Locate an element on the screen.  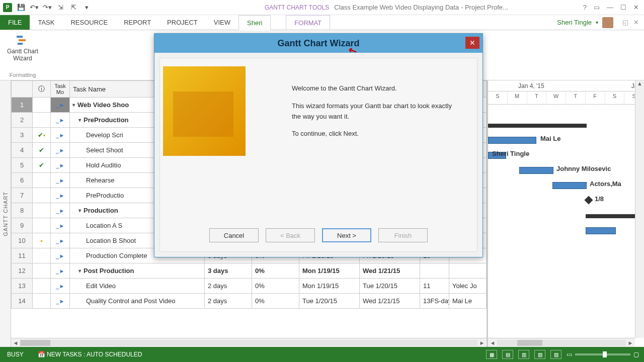
ribbon-minimize-icon: ▭ is located at coordinates (597, 7).